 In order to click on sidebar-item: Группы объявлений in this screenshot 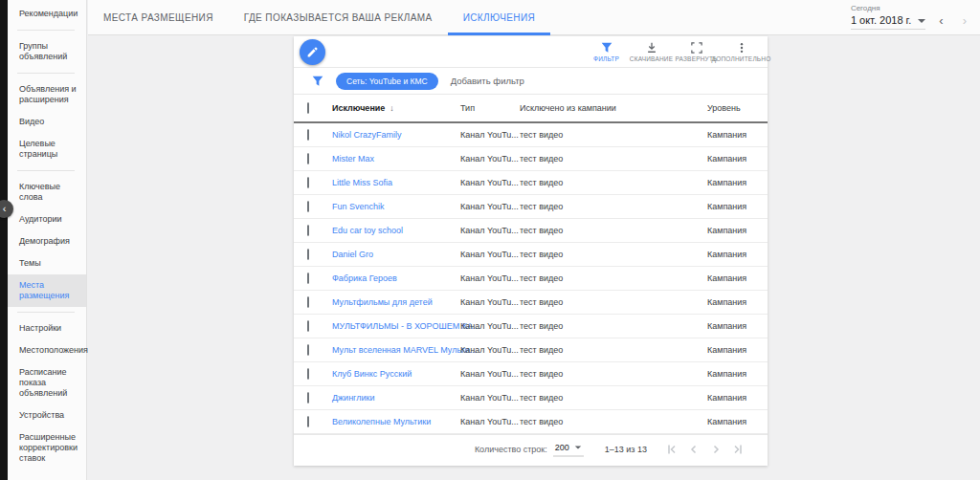, I will do `click(47, 52)`.